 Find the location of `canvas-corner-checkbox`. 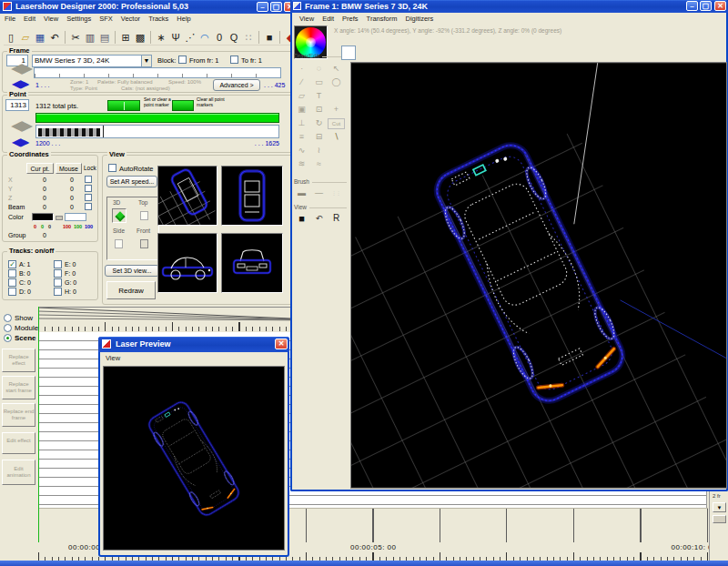

canvas-corner-checkbox is located at coordinates (349, 53).